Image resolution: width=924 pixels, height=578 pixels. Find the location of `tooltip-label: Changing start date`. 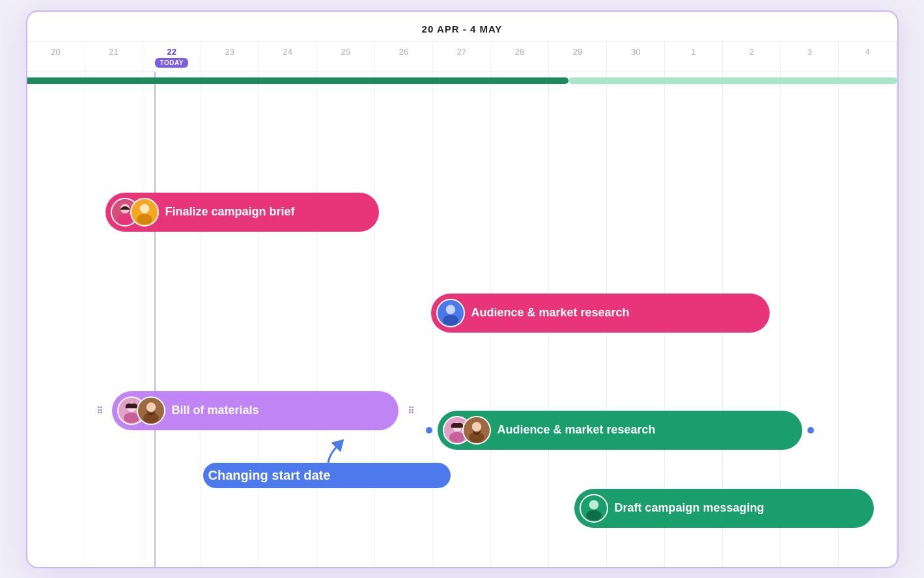

tooltip-label: Changing start date is located at coordinates (270, 475).